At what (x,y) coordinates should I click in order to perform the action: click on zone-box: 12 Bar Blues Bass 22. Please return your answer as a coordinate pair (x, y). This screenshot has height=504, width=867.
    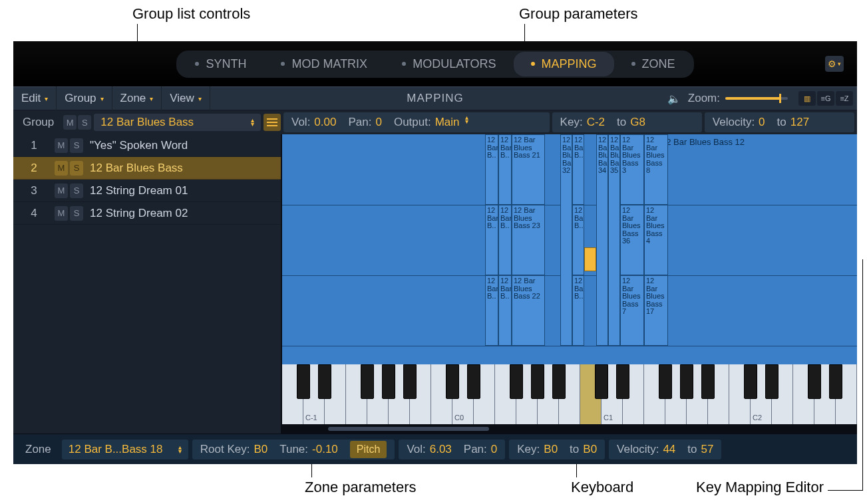
    Looking at the image, I should click on (528, 311).